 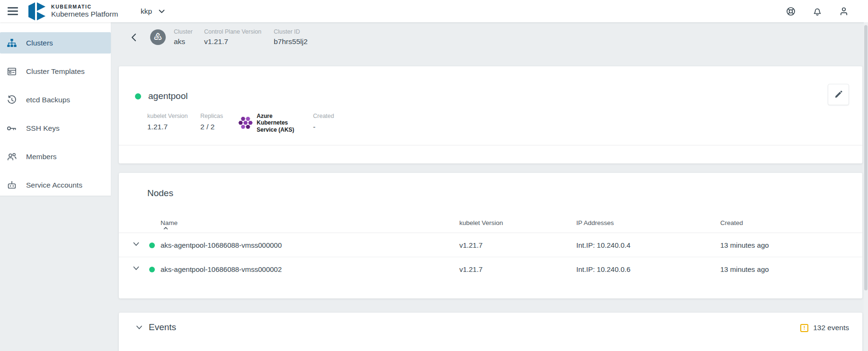 What do you see at coordinates (491, 269) in the screenshot?
I see `node-row: aks-agentpool-10686088-vmss000002 v1.21.…` at bounding box center [491, 269].